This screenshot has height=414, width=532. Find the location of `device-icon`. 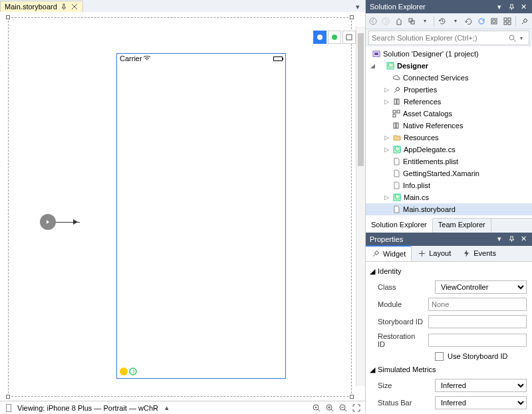

device-icon is located at coordinates (9, 408).